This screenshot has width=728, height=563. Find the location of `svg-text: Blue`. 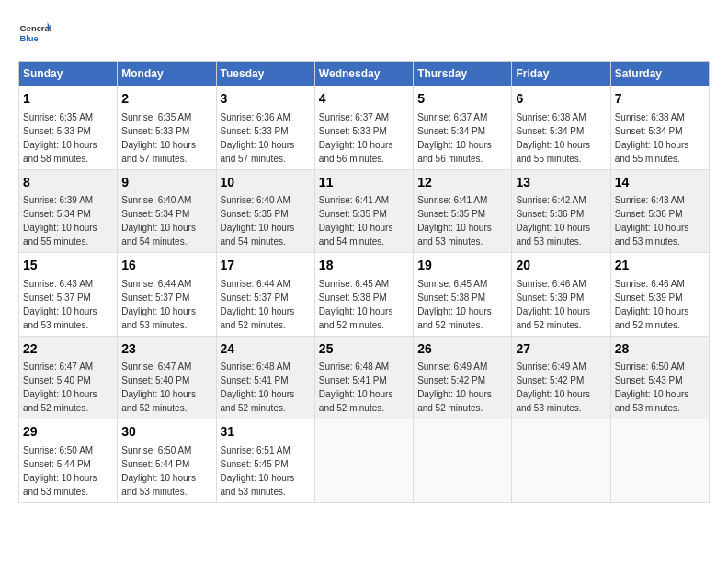

svg-text: Blue is located at coordinates (28, 39).